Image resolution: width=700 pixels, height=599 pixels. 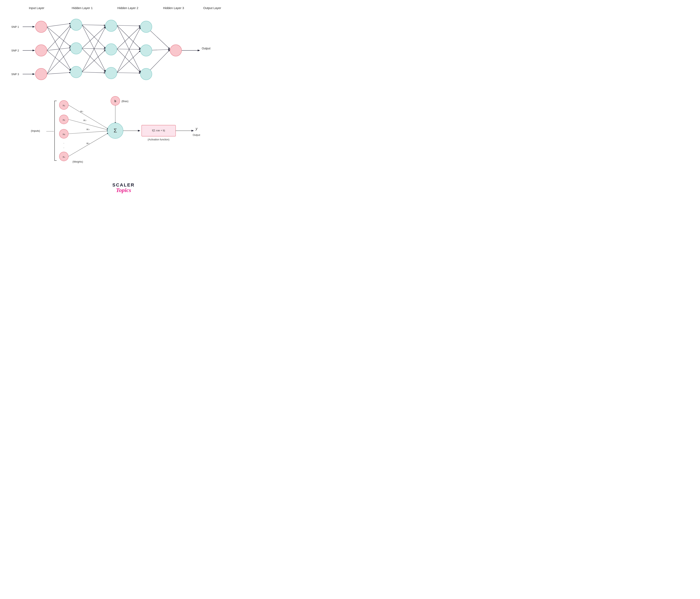 What do you see at coordinates (128, 8) in the screenshot?
I see `label-hidden2: Hidden Layer 2` at bounding box center [128, 8].